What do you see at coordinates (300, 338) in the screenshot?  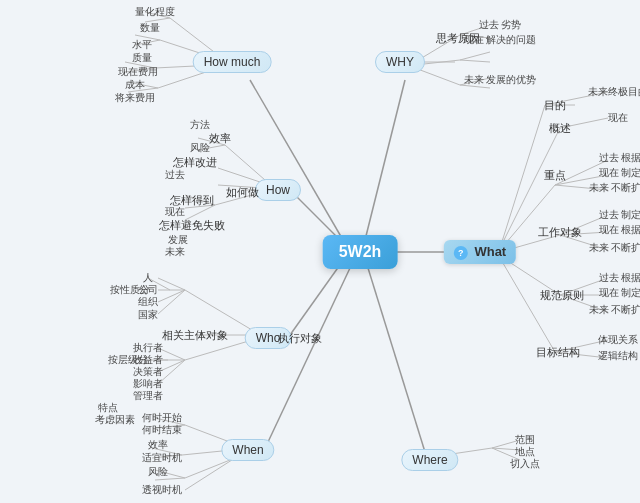 I see `who-sub-zhixing: 执行对象` at bounding box center [300, 338].